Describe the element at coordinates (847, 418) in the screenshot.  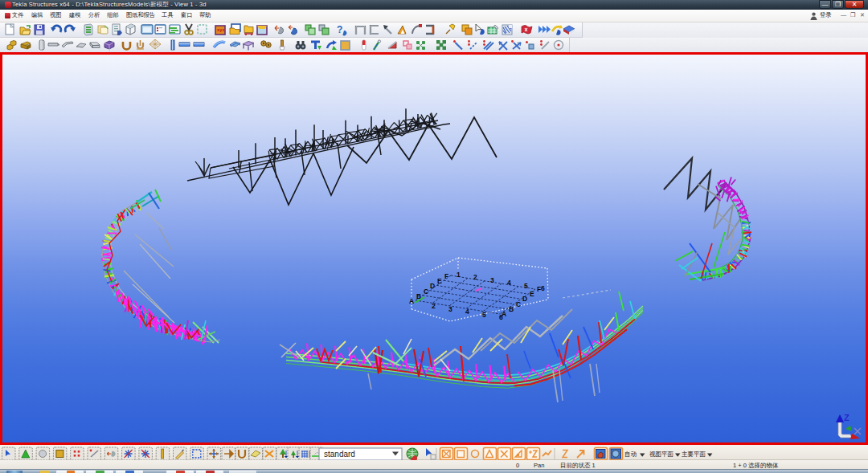
I see `svg-text: Z` at that location.